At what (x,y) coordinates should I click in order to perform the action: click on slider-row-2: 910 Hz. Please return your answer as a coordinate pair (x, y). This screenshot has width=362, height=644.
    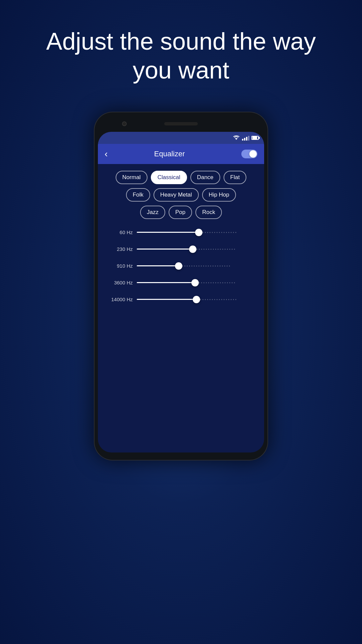
    Looking at the image, I should click on (181, 266).